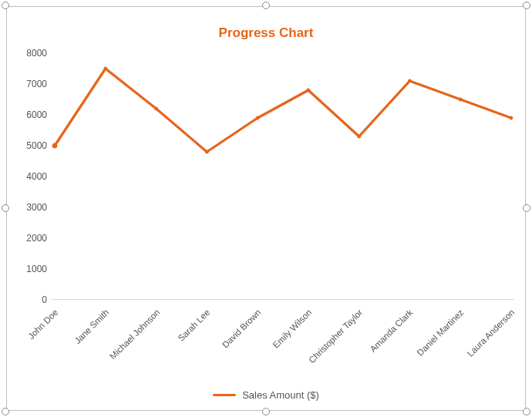 This screenshot has width=532, height=417. I want to click on resize-handle-bottom-right, so click(527, 412).